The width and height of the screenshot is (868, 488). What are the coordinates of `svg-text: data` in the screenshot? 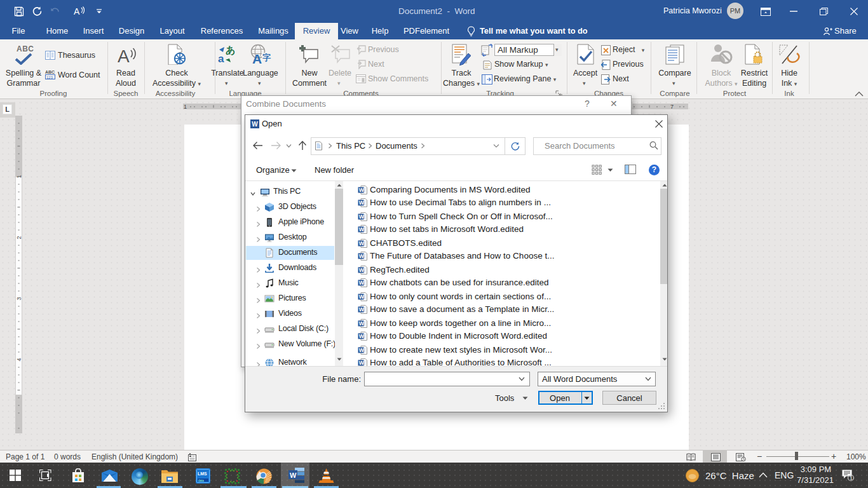 It's located at (201, 480).